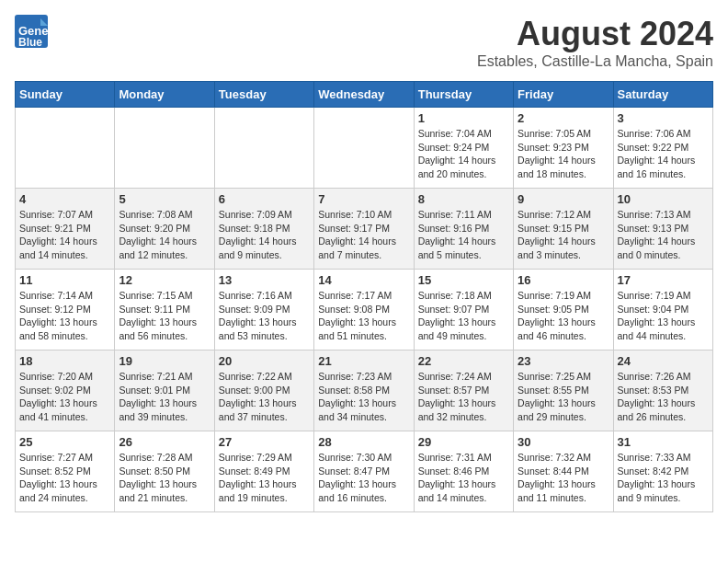  I want to click on svg-text: Blue, so click(30, 42).